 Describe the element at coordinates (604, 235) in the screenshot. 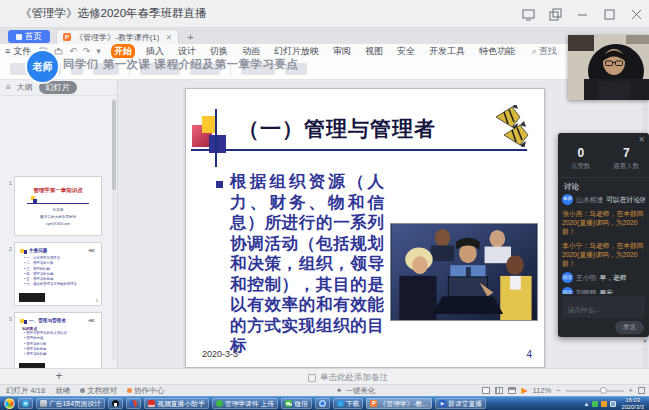

I see `live-discussion-panel: ✕ 0 点赞数 7 观看人数 讨论 老师山水相逢可以在讨论区中输入发言张小燕：马…` at that location.